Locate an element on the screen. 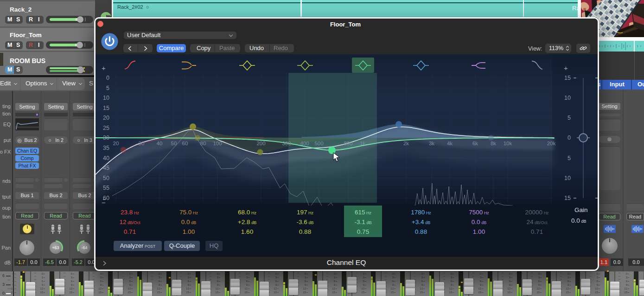 The width and height of the screenshot is (644, 296). svg-text: 100 is located at coordinates (217, 143).